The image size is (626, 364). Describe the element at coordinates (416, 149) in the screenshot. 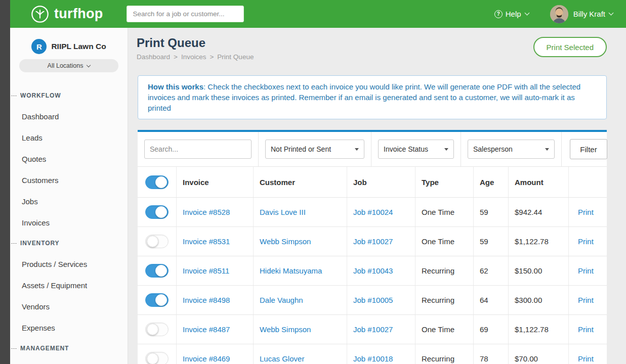

I see `invoice-status-select: Invoice Status` at that location.